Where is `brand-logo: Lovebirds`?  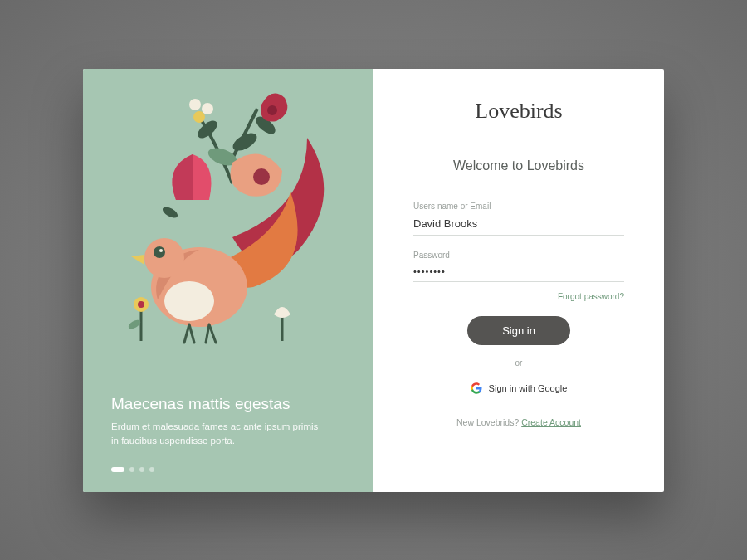 brand-logo: Lovebirds is located at coordinates (518, 111).